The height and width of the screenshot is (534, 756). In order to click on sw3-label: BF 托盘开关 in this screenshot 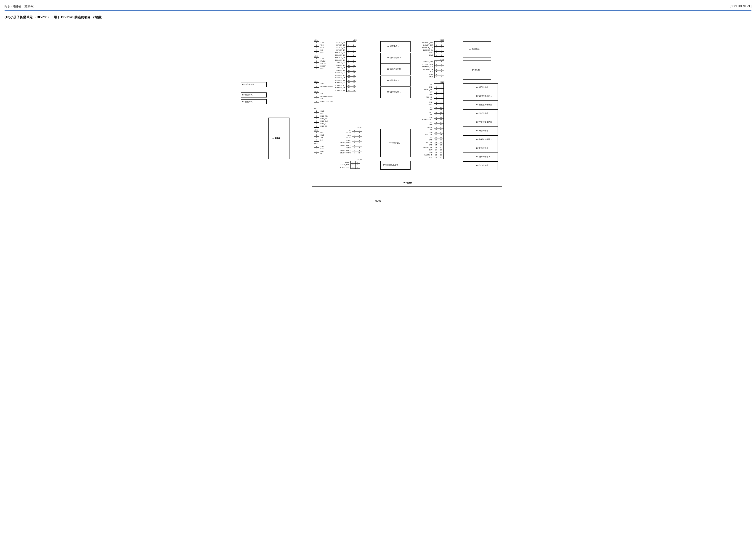, I will do `click(248, 102)`.